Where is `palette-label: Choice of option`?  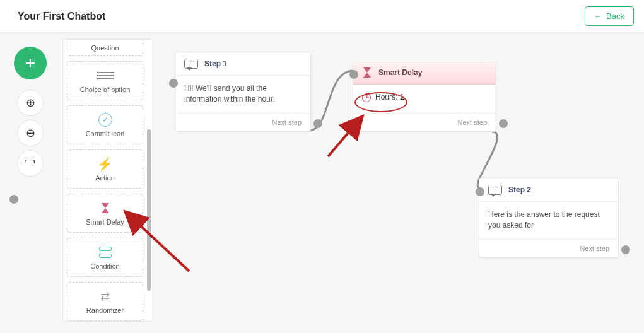 palette-label: Choice of option is located at coordinates (105, 90).